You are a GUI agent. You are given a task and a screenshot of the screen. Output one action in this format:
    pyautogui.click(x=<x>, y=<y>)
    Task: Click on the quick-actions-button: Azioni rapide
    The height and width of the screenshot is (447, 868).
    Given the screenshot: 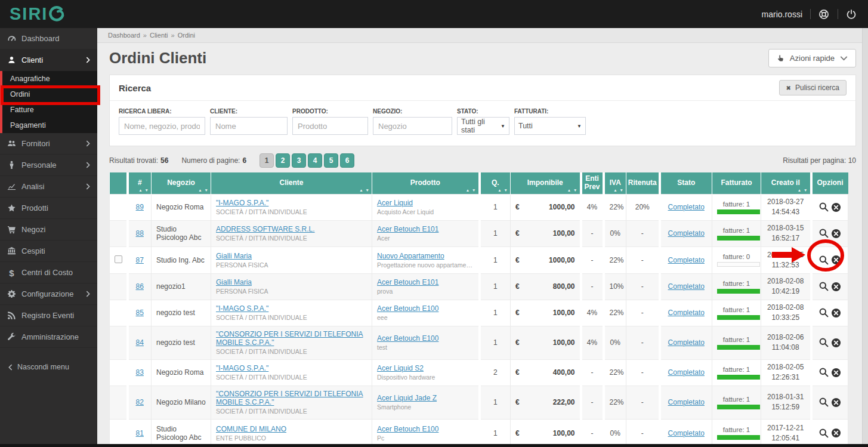 What is the action you would take?
    pyautogui.click(x=813, y=58)
    